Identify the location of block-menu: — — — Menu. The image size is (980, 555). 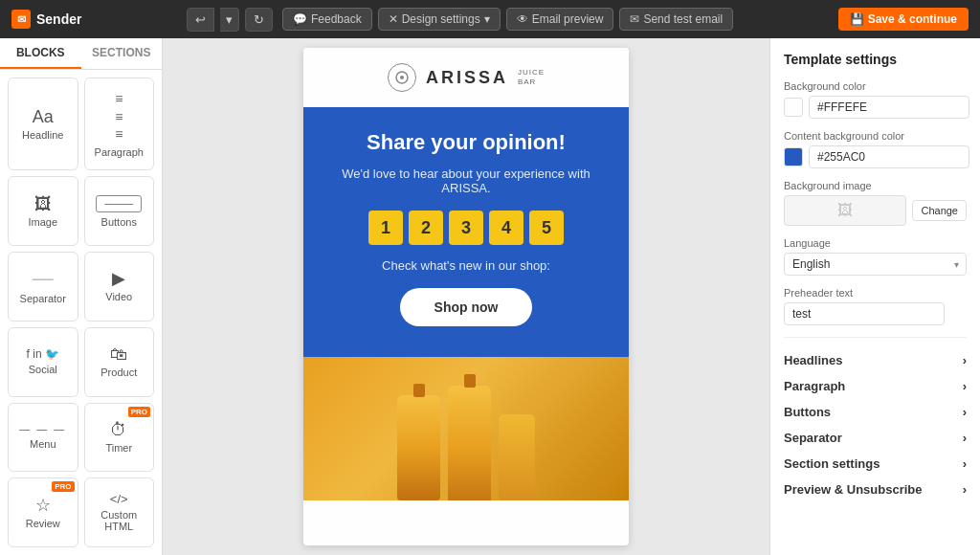
(43, 438).